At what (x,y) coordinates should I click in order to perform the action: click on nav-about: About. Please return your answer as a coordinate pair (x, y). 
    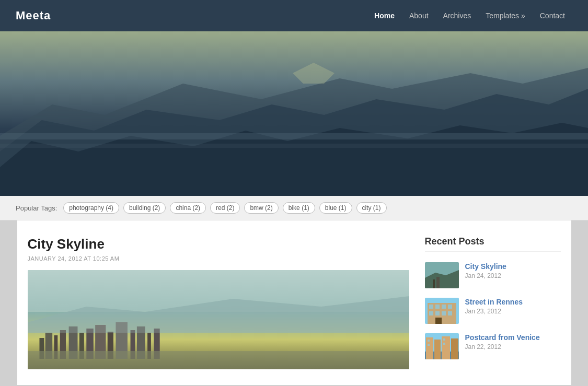
    Looking at the image, I should click on (419, 16).